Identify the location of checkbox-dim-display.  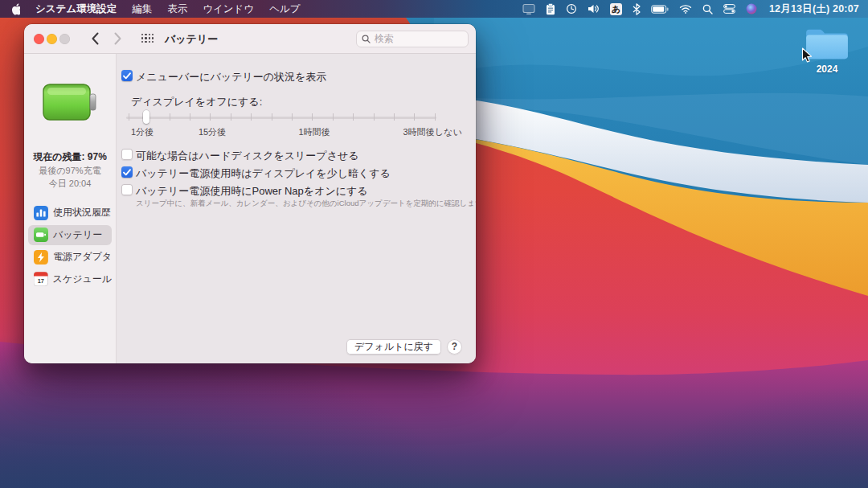
(127, 172).